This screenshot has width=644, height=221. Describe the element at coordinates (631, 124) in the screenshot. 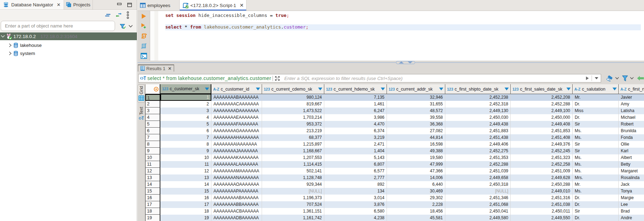

I see `cell-c_first_name: Robert` at that location.